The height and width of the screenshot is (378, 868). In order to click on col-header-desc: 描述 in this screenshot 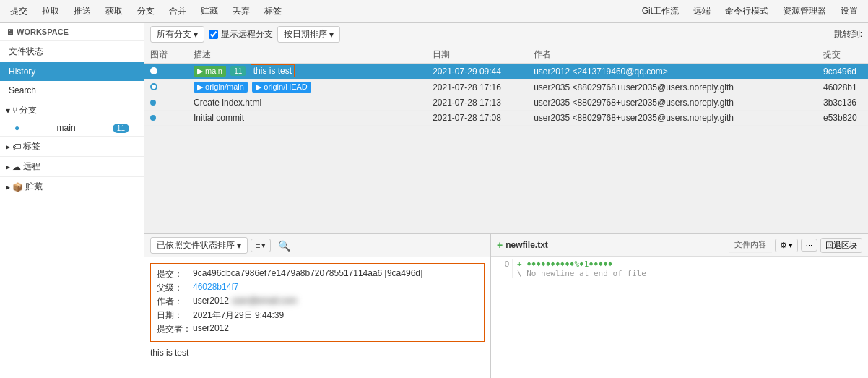, I will do `click(308, 55)`.